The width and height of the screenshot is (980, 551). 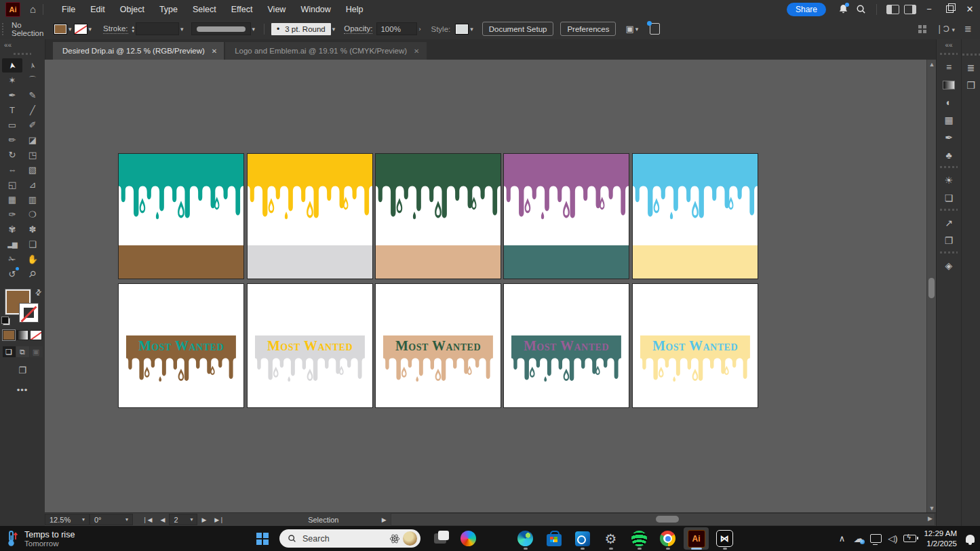 What do you see at coordinates (39, 293) in the screenshot?
I see `swap-fill-stroke-icon: ⇄` at bounding box center [39, 293].